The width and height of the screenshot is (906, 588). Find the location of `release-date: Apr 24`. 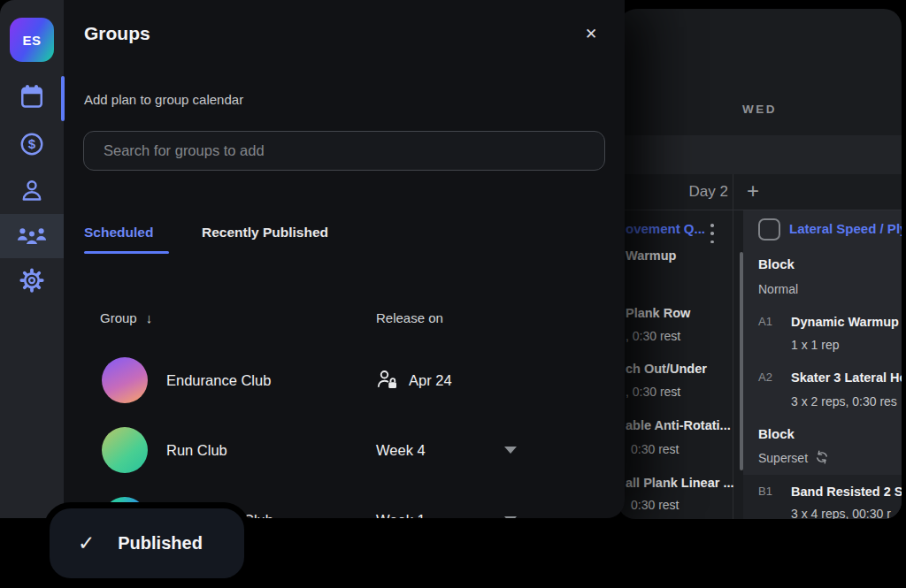

release-date: Apr 24 is located at coordinates (430, 380).